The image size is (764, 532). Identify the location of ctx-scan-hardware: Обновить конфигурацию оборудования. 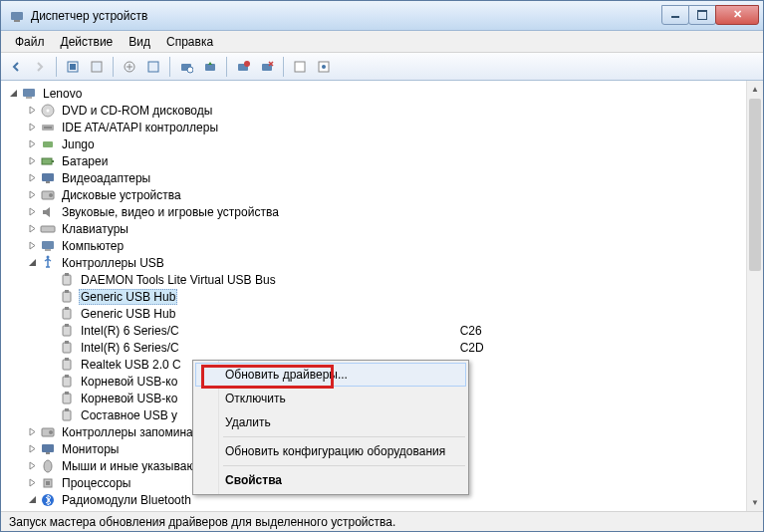
(331, 451).